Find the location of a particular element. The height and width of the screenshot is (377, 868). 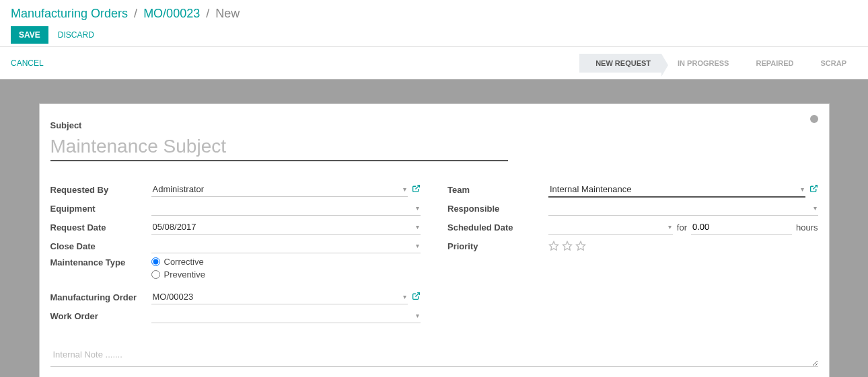

label-request-date: Request Date is located at coordinates (101, 227).